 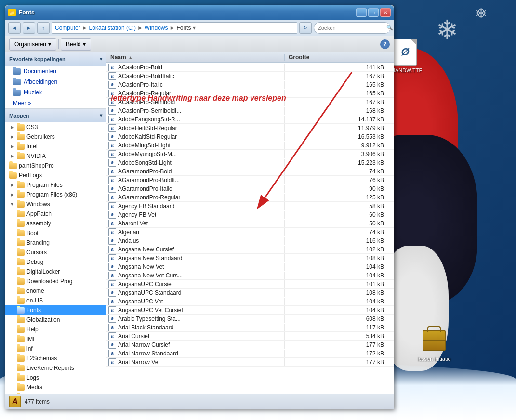 What do you see at coordinates (56, 310) in the screenshot?
I see `tree-item-fonts: Fonts` at bounding box center [56, 310].